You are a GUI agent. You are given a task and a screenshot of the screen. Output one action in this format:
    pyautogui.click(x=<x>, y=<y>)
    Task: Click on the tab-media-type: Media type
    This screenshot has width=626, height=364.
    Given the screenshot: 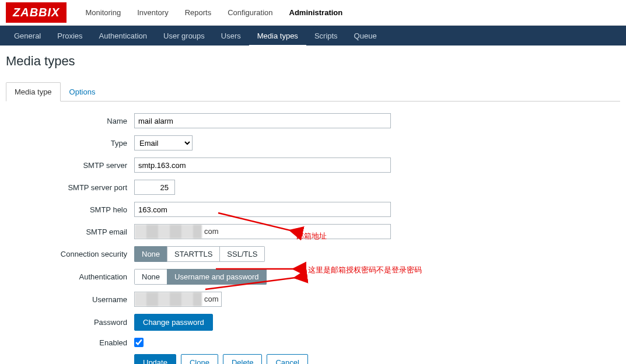 What is the action you would take?
    pyautogui.click(x=33, y=92)
    